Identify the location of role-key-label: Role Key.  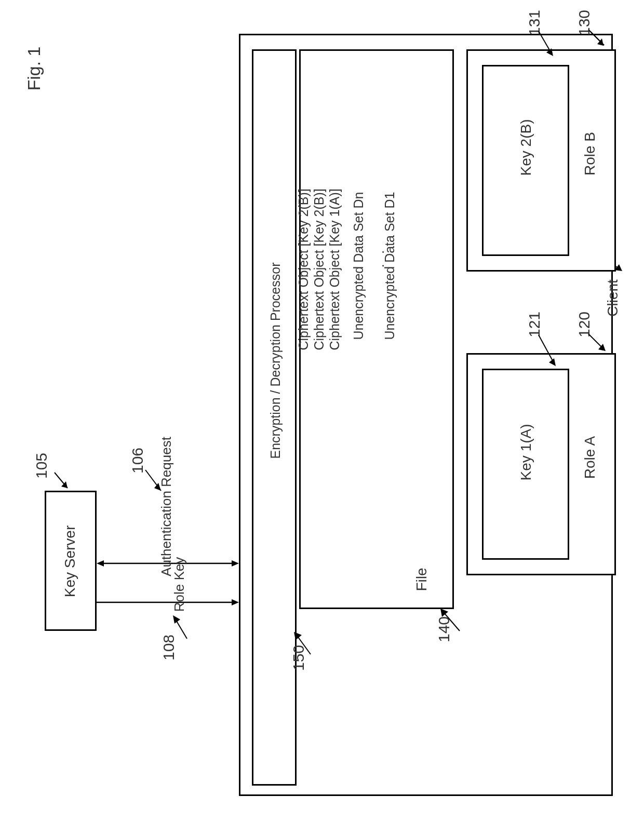
(180, 585).